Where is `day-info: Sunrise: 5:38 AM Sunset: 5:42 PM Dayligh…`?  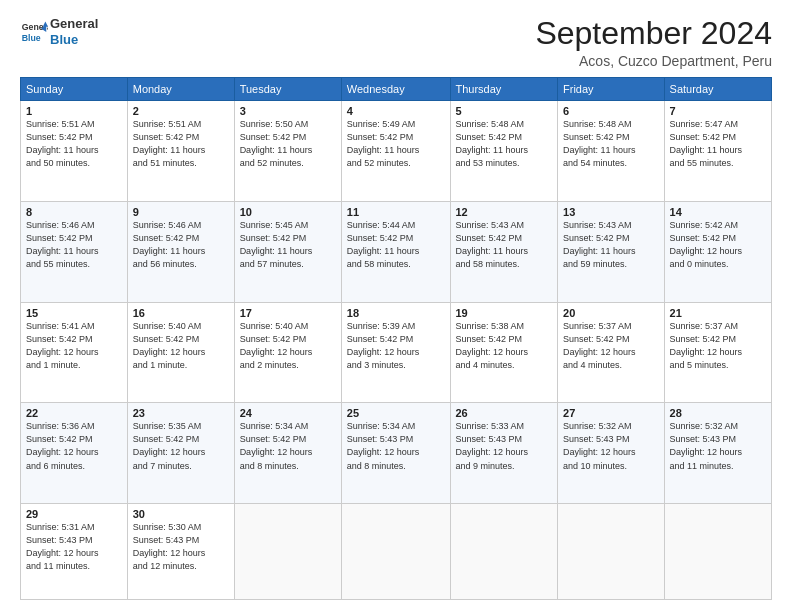 day-info: Sunrise: 5:38 AM Sunset: 5:42 PM Dayligh… is located at coordinates (504, 346).